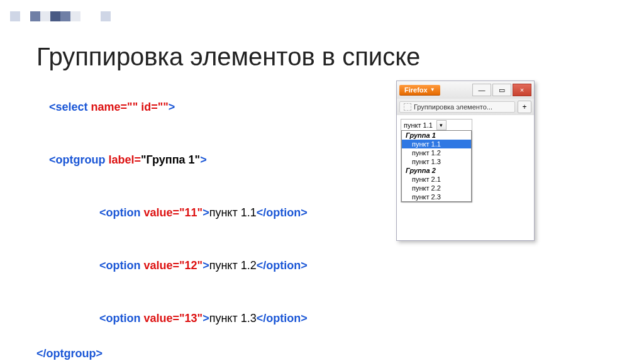 The image size is (644, 361). I want to click on browser-tab: Группировка элементо..., so click(457, 107).